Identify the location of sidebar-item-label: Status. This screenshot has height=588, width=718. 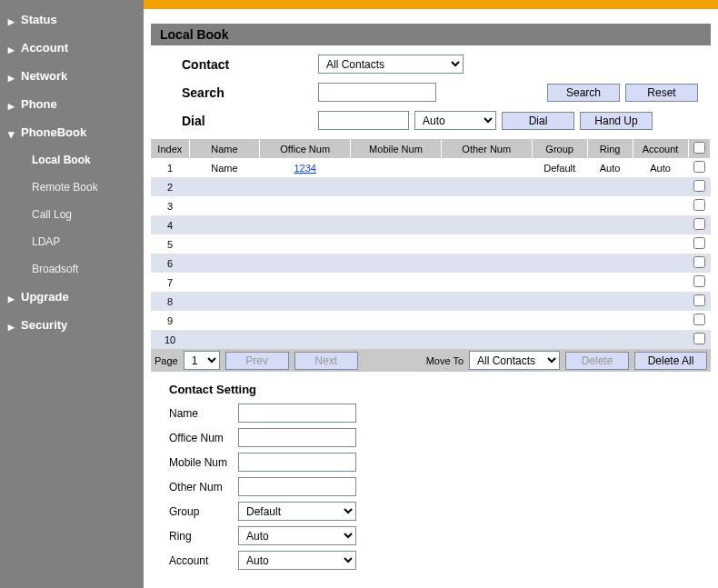
(39, 20).